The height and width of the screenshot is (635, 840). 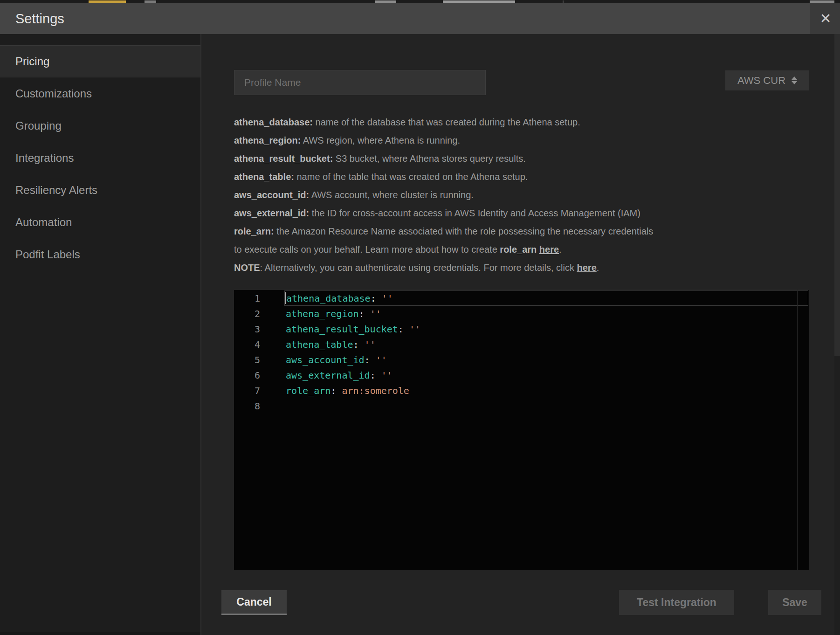 I want to click on code-text: athena_result_bucket: '', so click(x=546, y=329).